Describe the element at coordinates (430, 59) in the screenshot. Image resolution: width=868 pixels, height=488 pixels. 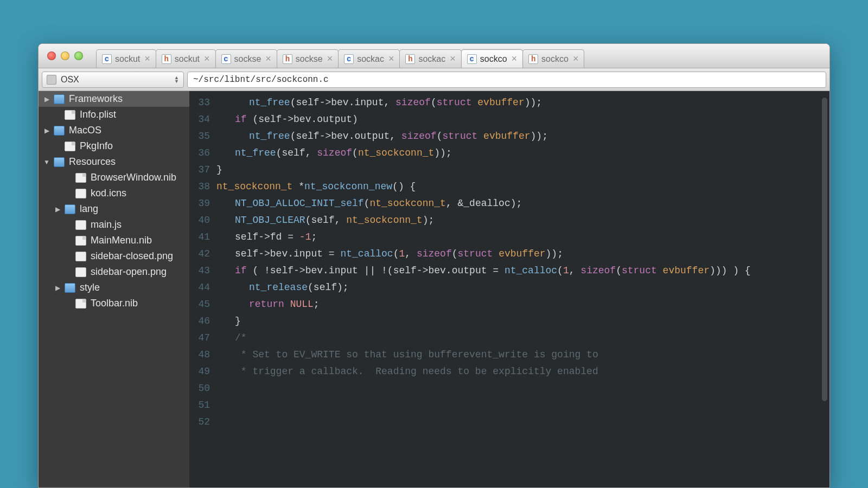
I see `tab-sockac-h: hsockac×` at that location.